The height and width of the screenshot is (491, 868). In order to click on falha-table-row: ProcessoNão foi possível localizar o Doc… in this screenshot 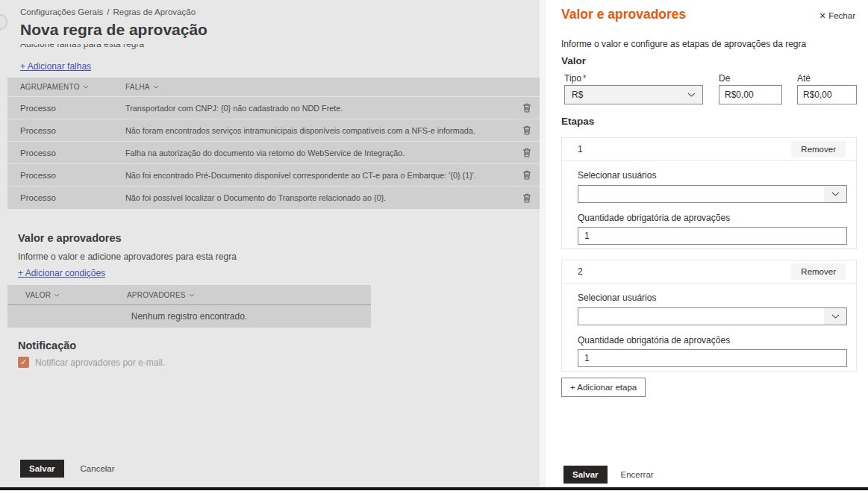, I will do `click(273, 198)`.